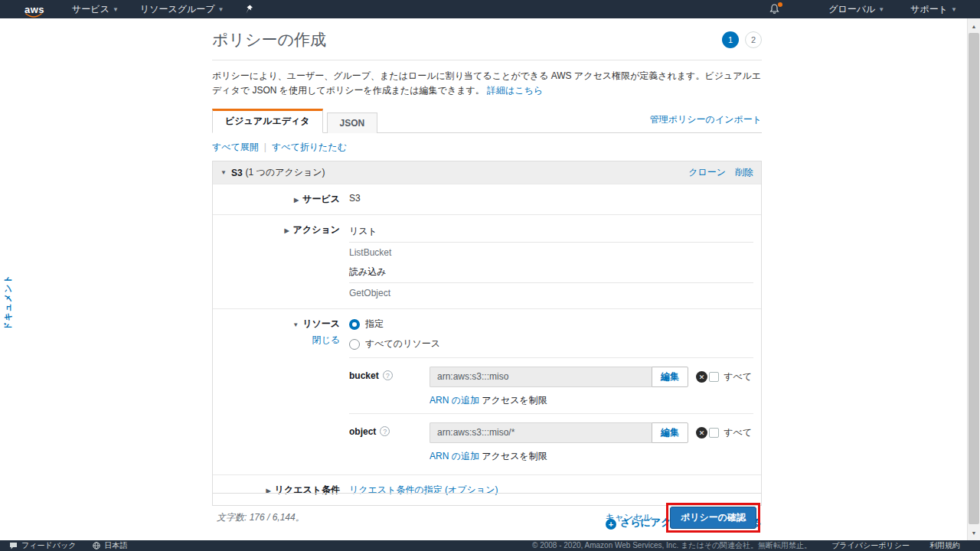 The height and width of the screenshot is (551, 980). I want to click on learn-more-link: 詳細はこちら, so click(514, 90).